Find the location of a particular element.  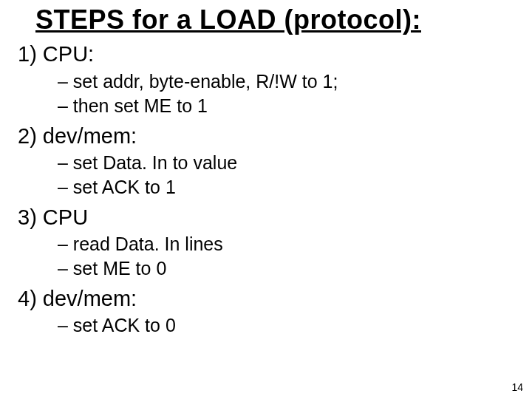

step-heading: 2) dev/mem: is located at coordinates (266, 136).